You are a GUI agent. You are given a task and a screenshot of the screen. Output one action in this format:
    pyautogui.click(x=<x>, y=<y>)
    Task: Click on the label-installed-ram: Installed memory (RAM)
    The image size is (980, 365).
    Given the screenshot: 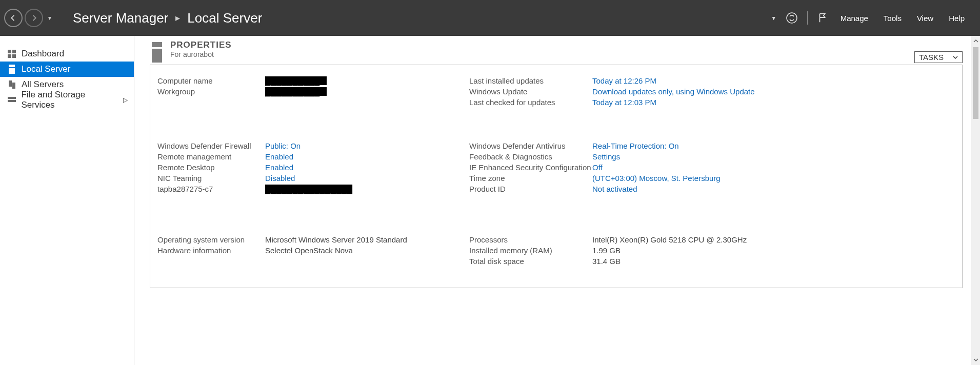 What is the action you would take?
    pyautogui.click(x=531, y=250)
    